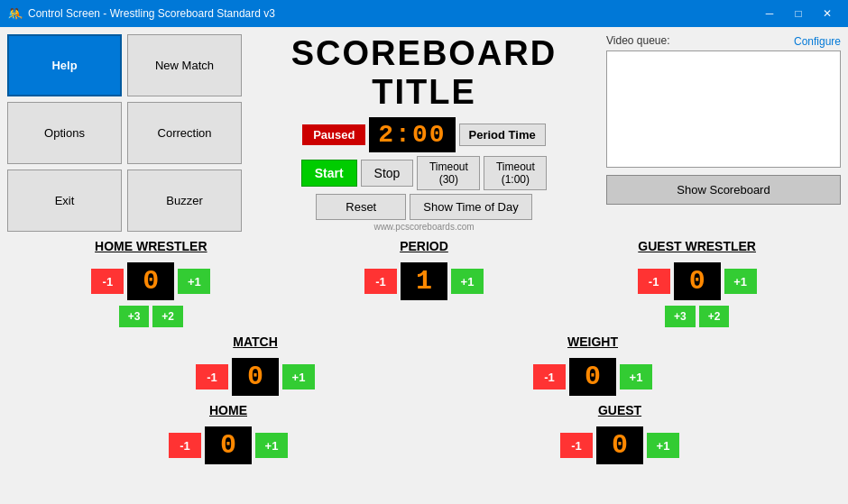  What do you see at coordinates (65, 65) in the screenshot?
I see `help-button: Help` at bounding box center [65, 65].